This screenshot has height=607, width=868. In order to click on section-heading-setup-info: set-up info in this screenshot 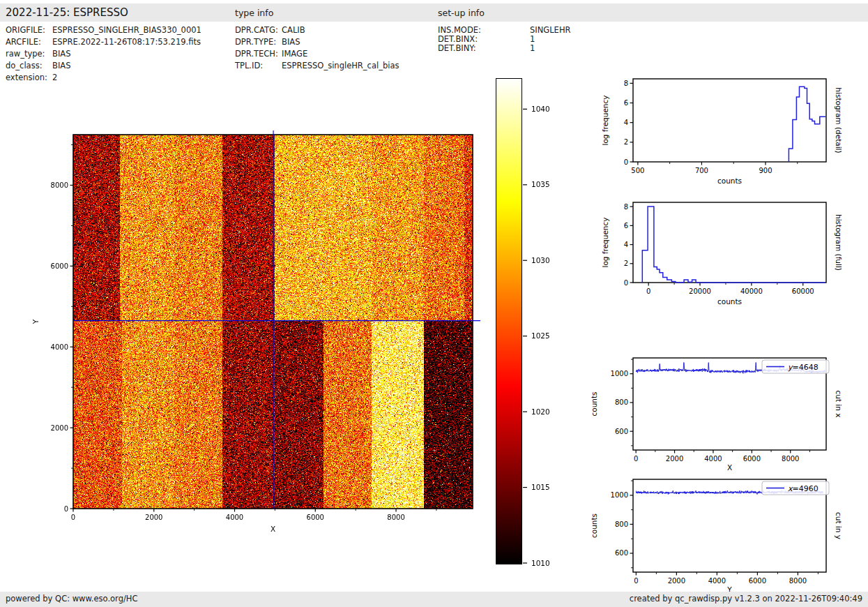, I will do `click(462, 13)`.